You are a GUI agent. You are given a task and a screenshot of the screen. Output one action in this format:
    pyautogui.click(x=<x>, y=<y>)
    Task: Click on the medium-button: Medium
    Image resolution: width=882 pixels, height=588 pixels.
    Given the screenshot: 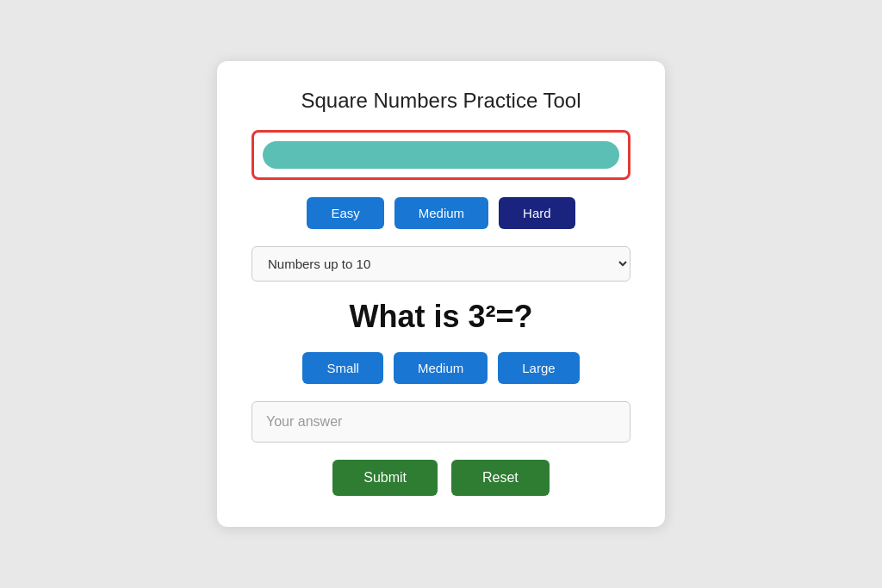 What is the action you would take?
    pyautogui.click(x=441, y=214)
    